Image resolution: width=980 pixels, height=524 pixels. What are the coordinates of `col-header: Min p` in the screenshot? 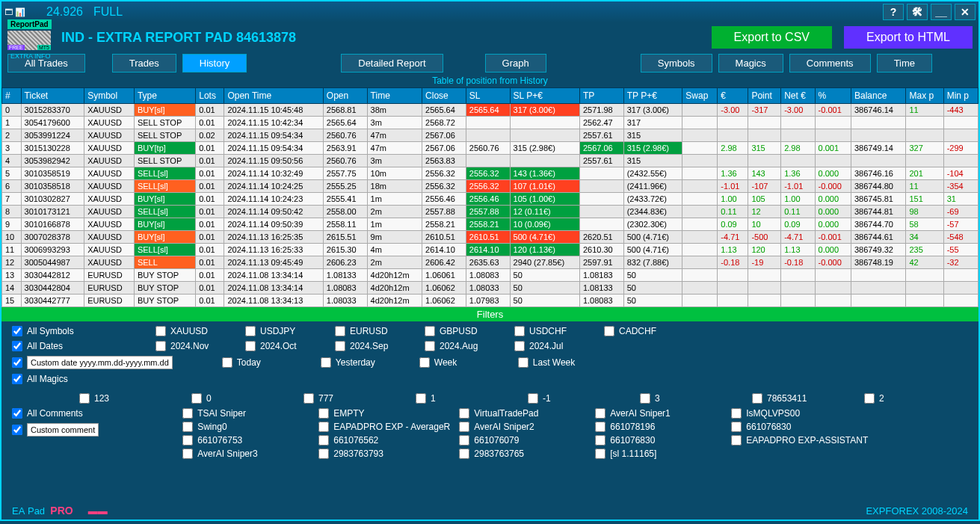 It's located at (961, 96).